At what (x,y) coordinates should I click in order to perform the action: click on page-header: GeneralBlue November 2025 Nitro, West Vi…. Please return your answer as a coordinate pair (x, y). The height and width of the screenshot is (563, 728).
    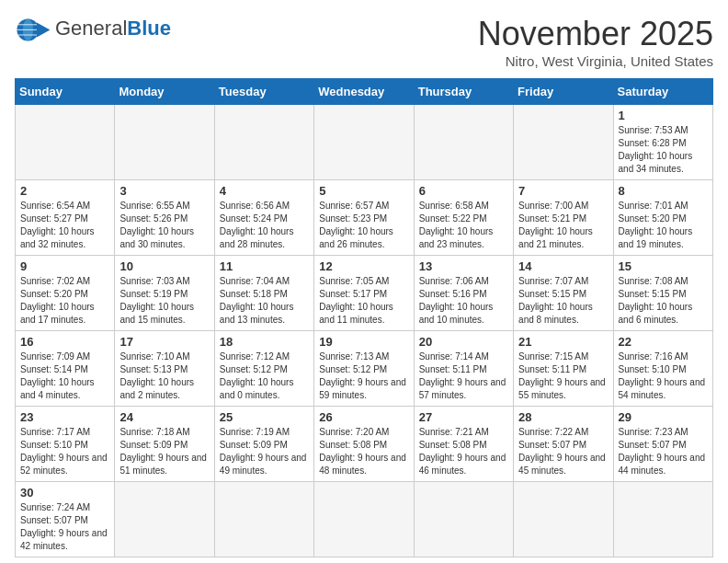
    Looking at the image, I should click on (364, 42).